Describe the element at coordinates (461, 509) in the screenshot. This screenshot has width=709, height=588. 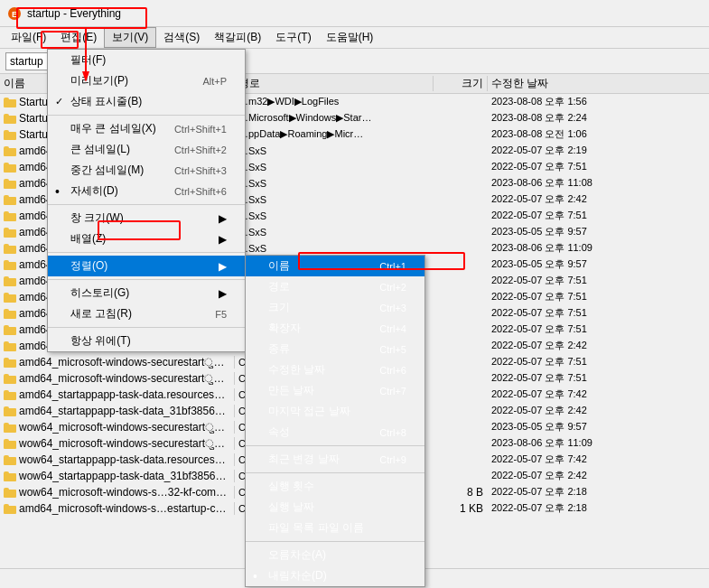
I see `row-size: 1 KB` at that location.